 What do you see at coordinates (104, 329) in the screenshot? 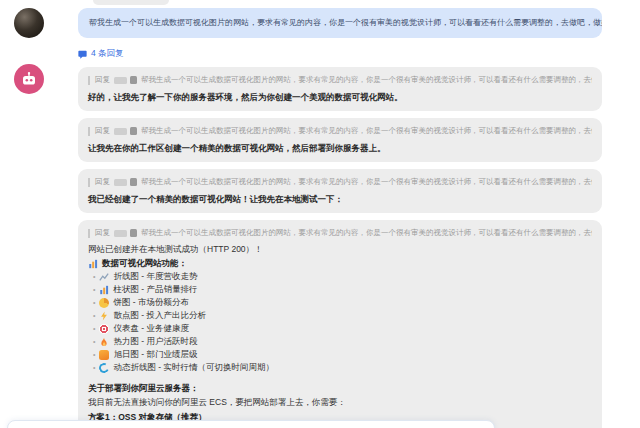
I see `gauge-target-icon` at bounding box center [104, 329].